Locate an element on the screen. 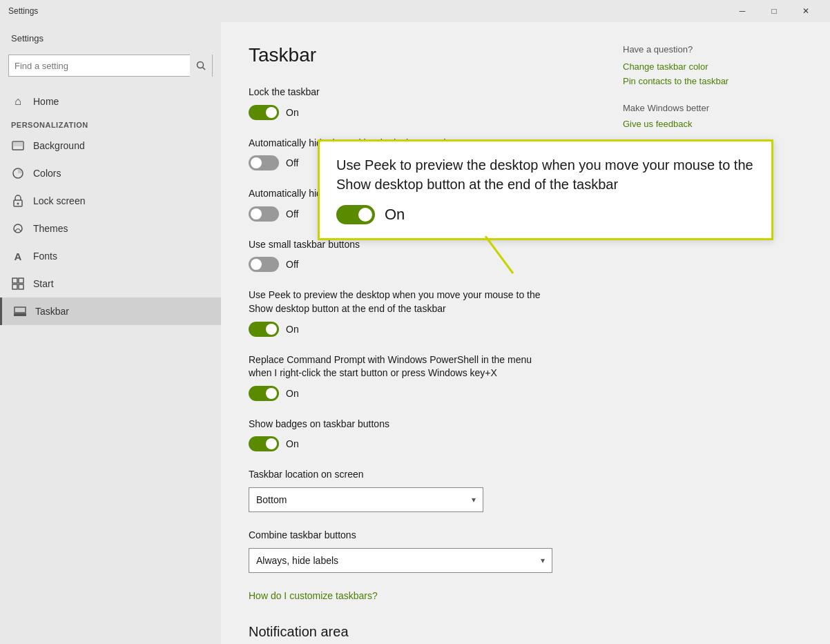  sidebar-item-start: Start is located at coordinates (110, 284).